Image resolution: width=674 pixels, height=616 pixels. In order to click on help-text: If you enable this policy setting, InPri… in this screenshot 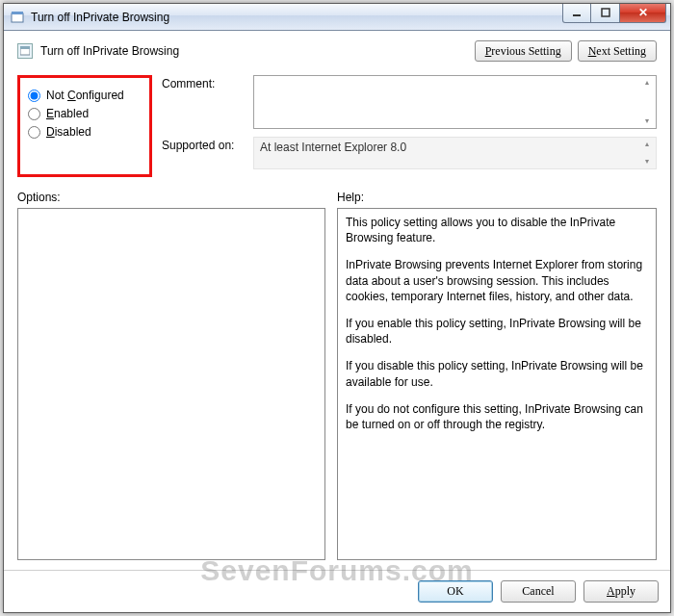, I will do `click(497, 331)`.